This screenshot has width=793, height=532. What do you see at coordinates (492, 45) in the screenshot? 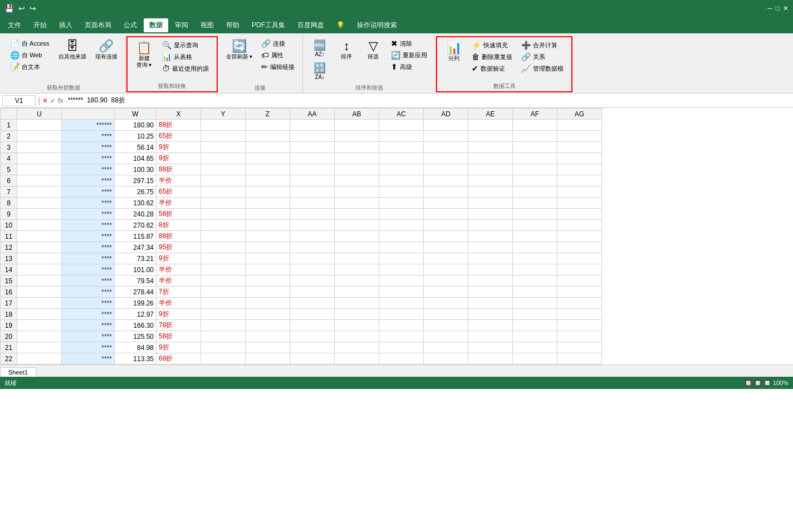
I see `quick-fill-button: ⚡ 快速填充` at bounding box center [492, 45].